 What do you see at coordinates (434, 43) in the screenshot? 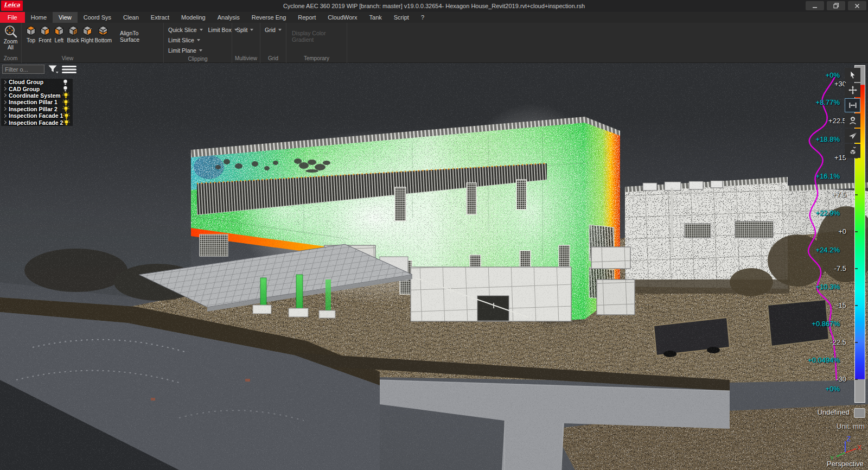
I see `ribbon: Zoom All Zoom Top Front Left` at bounding box center [434, 43].